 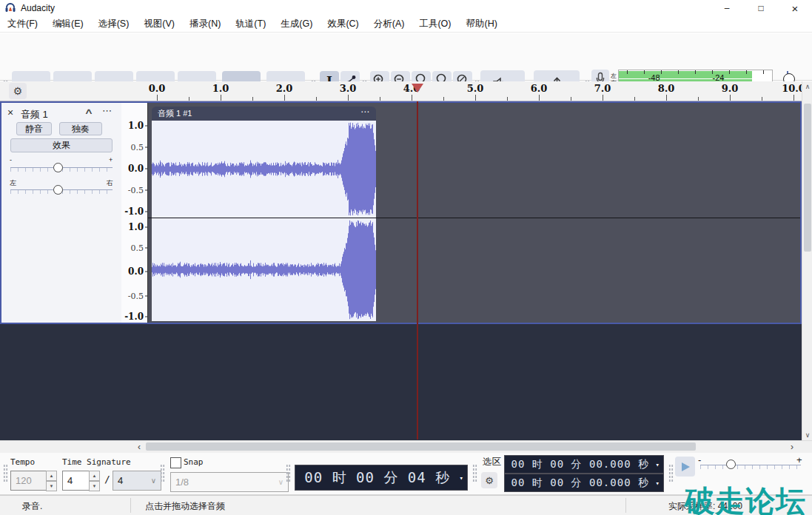 What do you see at coordinates (807, 260) in the screenshot?
I see `vertical-scrollbar: ∧ ∨` at bounding box center [807, 260].